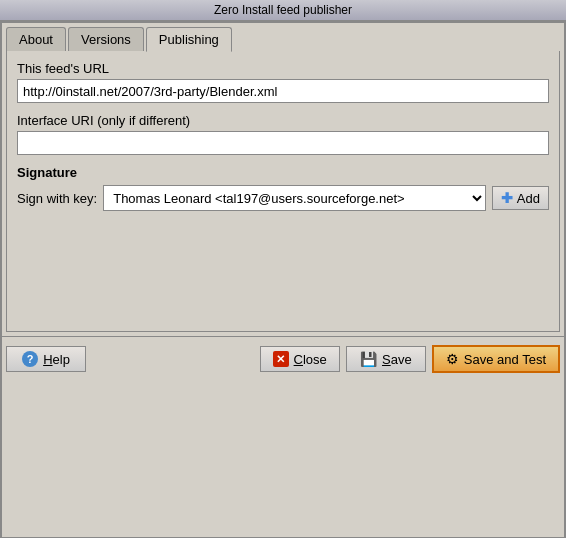 This screenshot has width=566, height=538. Describe the element at coordinates (310, 360) in the screenshot. I see `close-label: Close` at that location.